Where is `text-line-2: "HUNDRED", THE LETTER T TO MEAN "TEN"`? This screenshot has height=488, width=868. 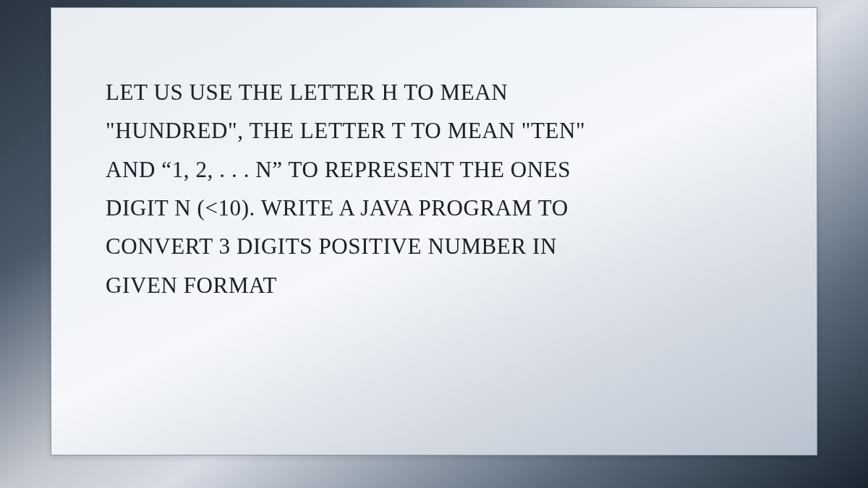 text-line-2: "HUNDRED", THE LETTER T TO MEAN "TEN" is located at coordinates (434, 130).